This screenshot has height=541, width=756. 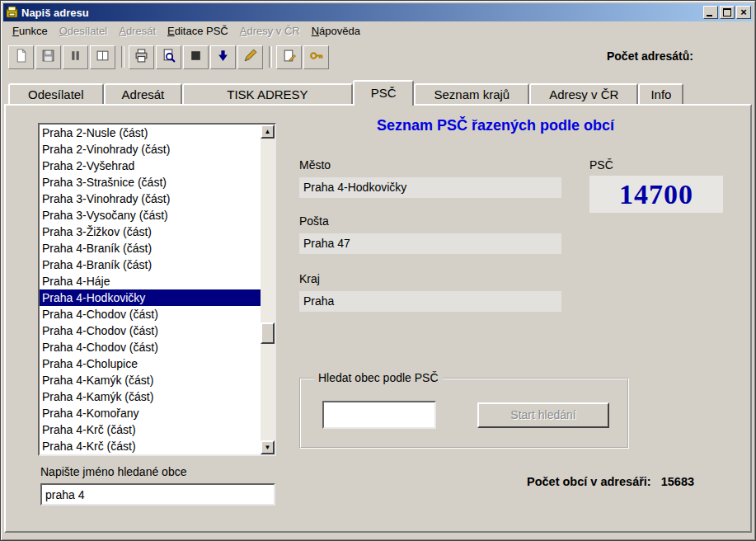 I want to click on tab-adresy-v-r: Adresy v ČR, so click(x=584, y=94).